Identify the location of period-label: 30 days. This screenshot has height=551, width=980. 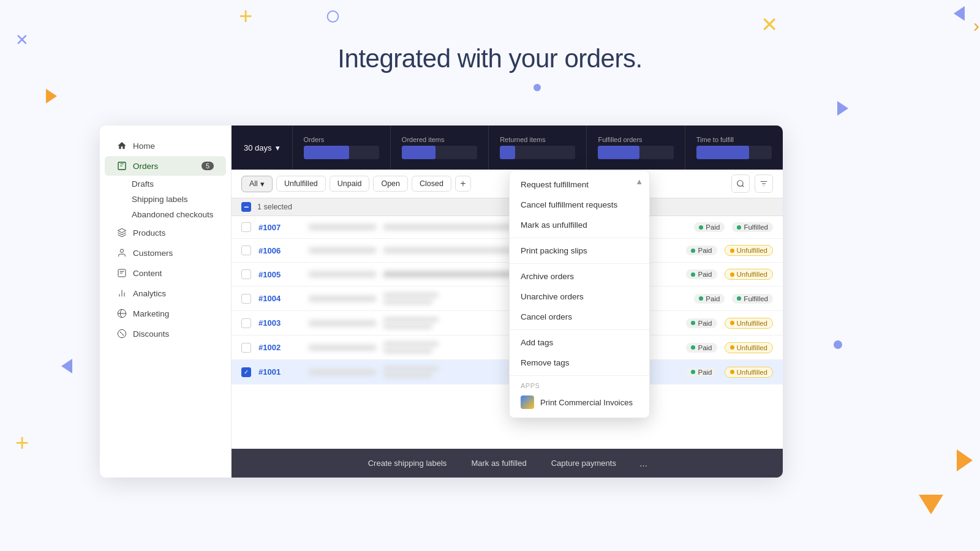
(258, 148).